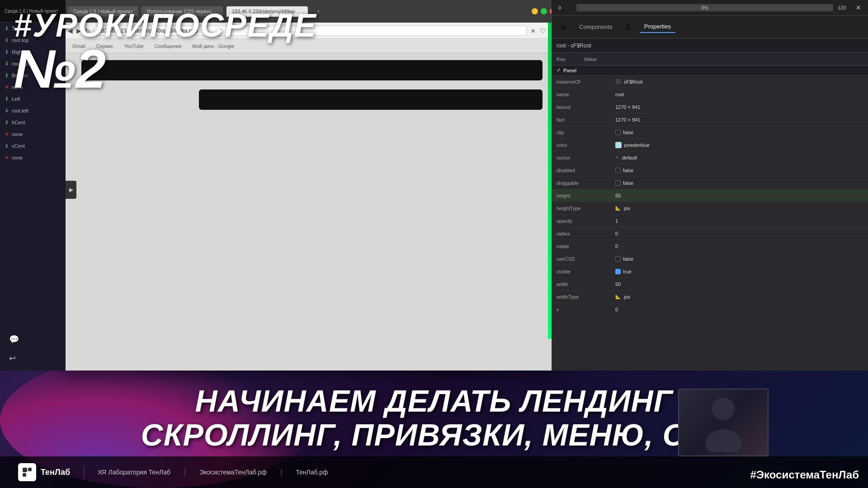 The height and width of the screenshot is (488, 868). What do you see at coordinates (584, 120) in the screenshot?
I see `prop-key-fact: fact` at bounding box center [584, 120].